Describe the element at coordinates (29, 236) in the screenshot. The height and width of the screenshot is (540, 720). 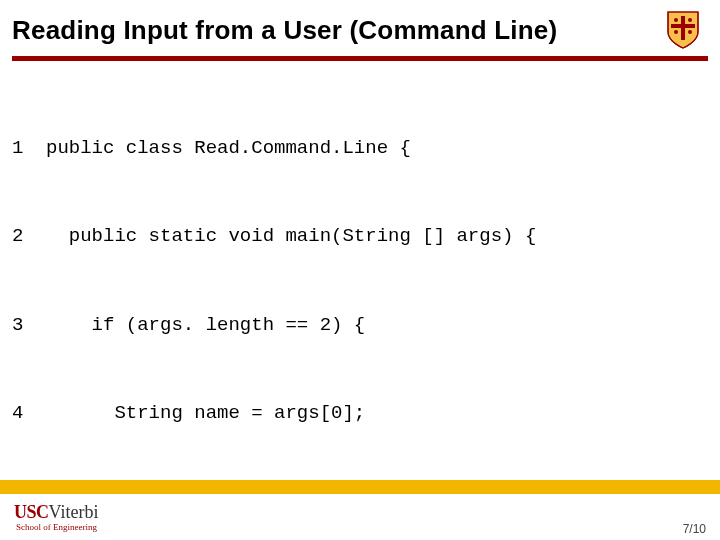
I see `line-number: 2` at that location.